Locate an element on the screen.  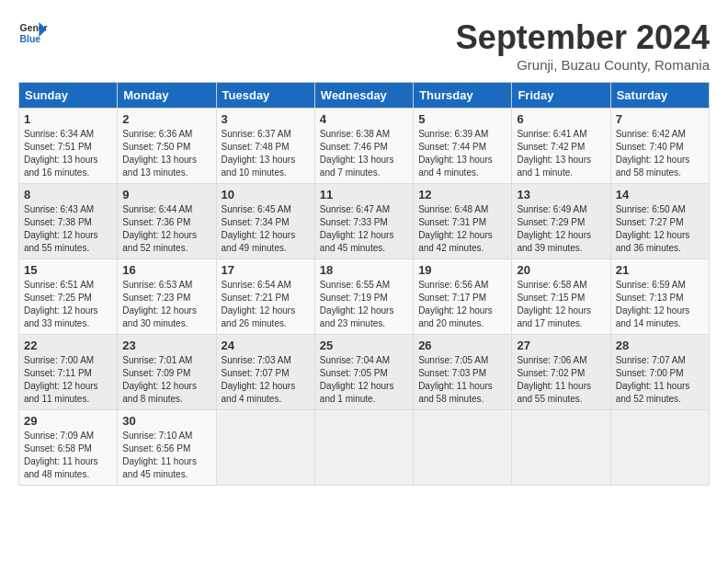
calendar-cell: 19 Sunrise: 6:56 AMSunset: 7:17 PMDaylig… is located at coordinates (463, 297).